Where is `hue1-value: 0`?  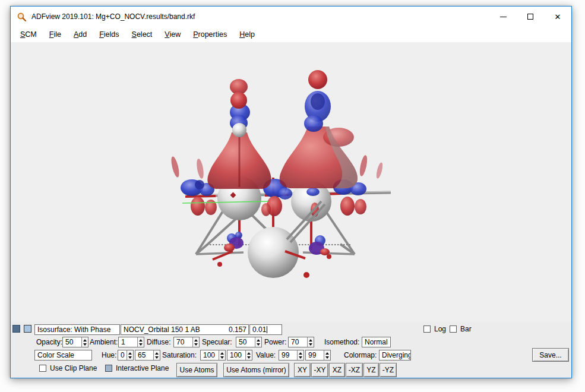
hue1-value: 0 is located at coordinates (122, 355).